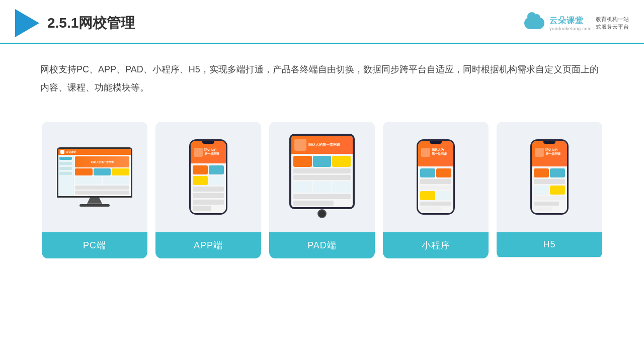 This screenshot has height=362, width=644. Describe the element at coordinates (300, 145) in the screenshot. I see `pad-top-icon` at that location.